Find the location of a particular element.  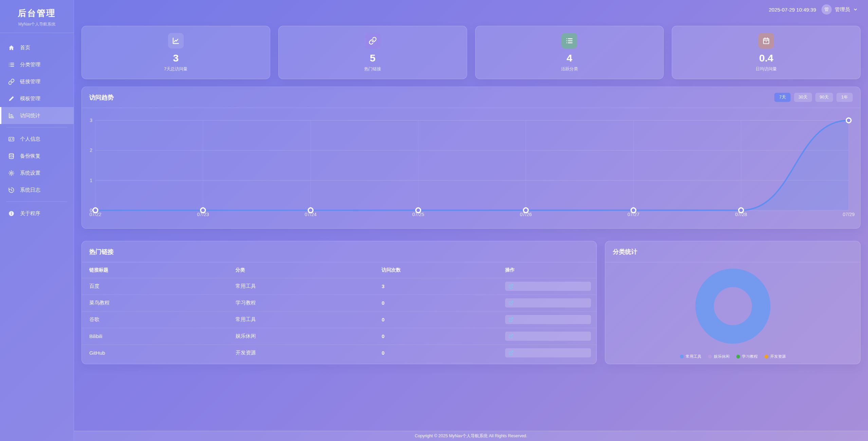

column-header-visits: 访问次数 is located at coordinates (436, 270).